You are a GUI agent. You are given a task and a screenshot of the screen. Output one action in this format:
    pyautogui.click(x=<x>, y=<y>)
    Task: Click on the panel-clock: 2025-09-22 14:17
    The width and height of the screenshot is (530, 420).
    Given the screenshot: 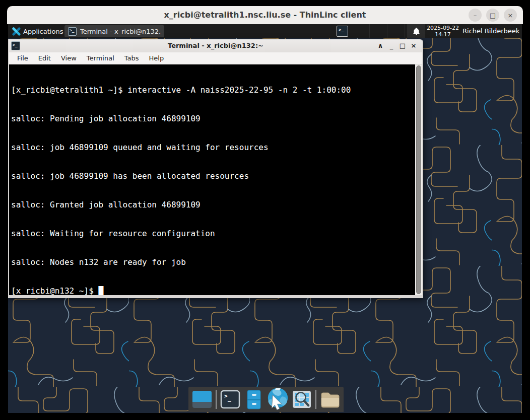 What is the action you would take?
    pyautogui.click(x=443, y=31)
    